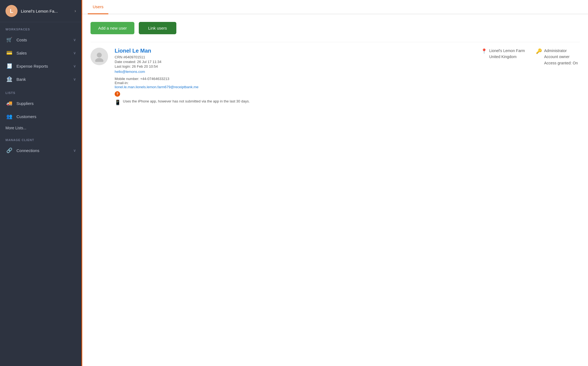 The height and width of the screenshot is (366, 588). I want to click on user-emailin-link: lionel.le.man.lionels.lemon.farm679@rece…, so click(292, 87).